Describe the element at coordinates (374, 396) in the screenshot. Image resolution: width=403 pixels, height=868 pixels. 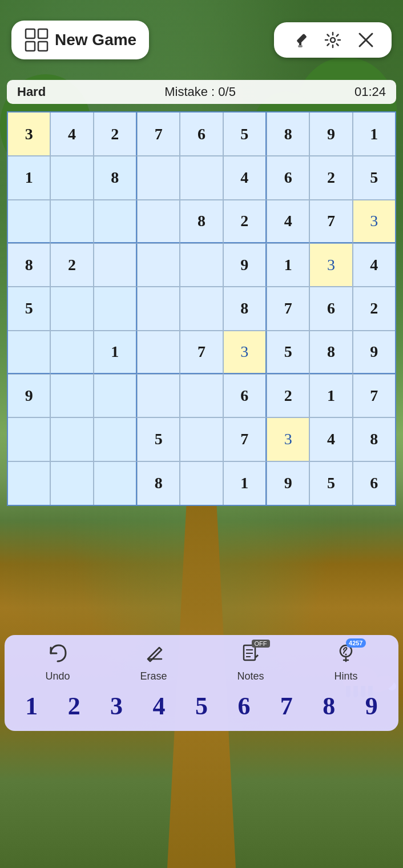
I see `grid-cell-6-8: 7` at that location.